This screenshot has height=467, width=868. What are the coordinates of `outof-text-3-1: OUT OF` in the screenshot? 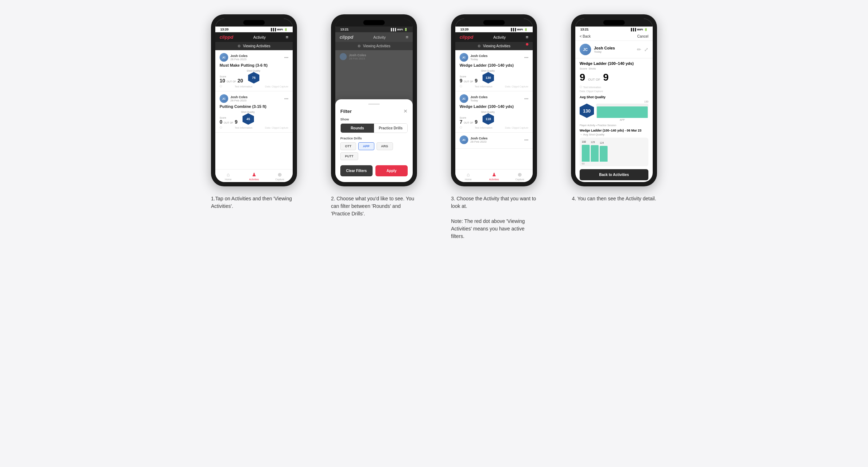 It's located at (469, 82).